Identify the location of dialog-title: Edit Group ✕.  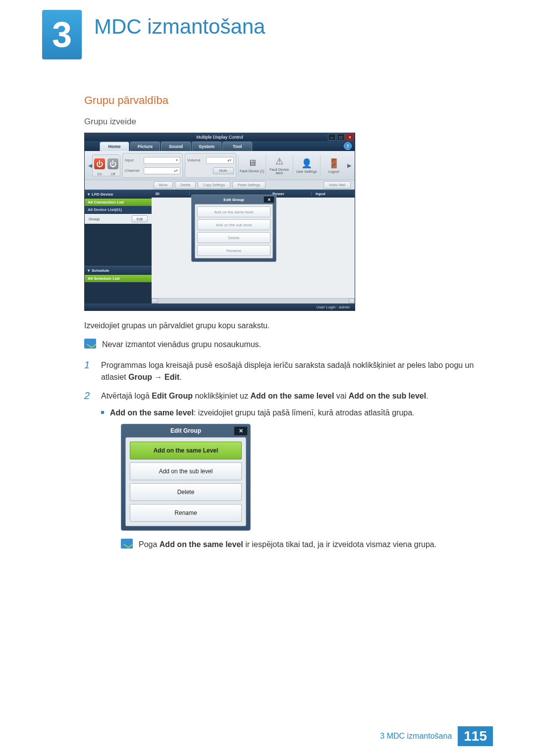
(234, 200).